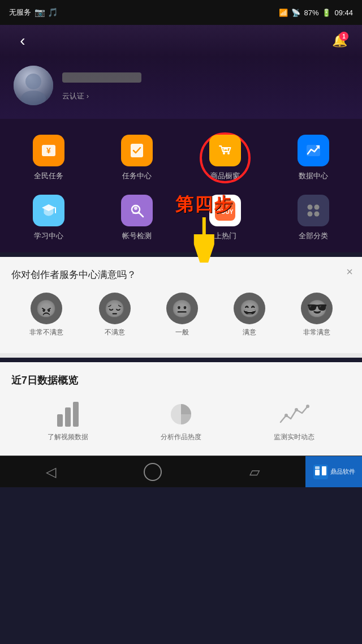 This screenshot has width=362, height=644. I want to click on nav-back-button: ◁, so click(51, 472).